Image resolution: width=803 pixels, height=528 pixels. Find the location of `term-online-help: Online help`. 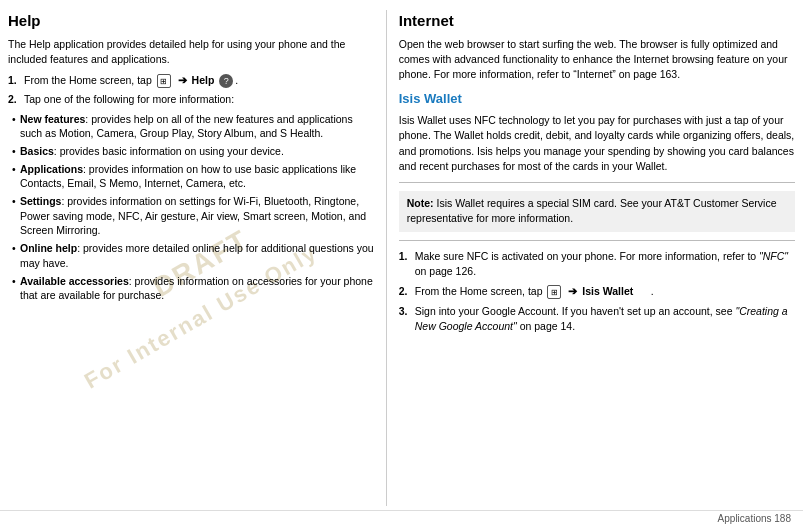

term-online-help: Online help is located at coordinates (48, 248).